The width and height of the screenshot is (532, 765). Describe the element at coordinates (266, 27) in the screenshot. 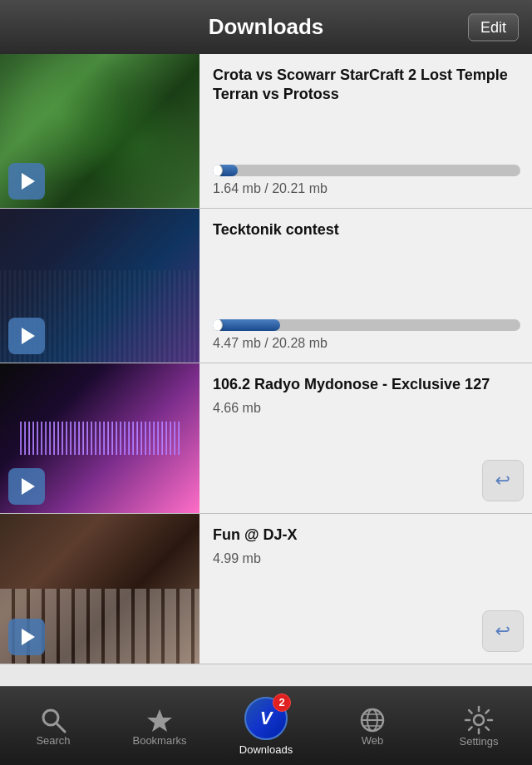

I see `page-title: Downloads` at that location.